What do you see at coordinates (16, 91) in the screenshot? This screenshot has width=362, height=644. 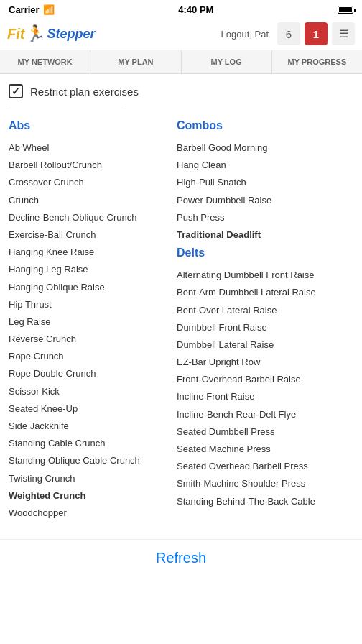 I see `restrict-checkbox: ✓` at bounding box center [16, 91].